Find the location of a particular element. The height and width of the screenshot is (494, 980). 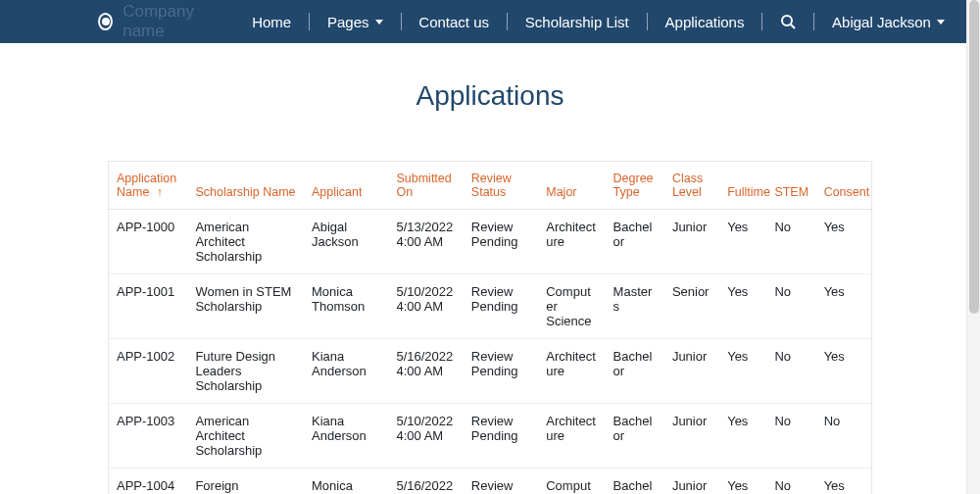

col-header-submitted-on: Submitted On is located at coordinates (425, 186).